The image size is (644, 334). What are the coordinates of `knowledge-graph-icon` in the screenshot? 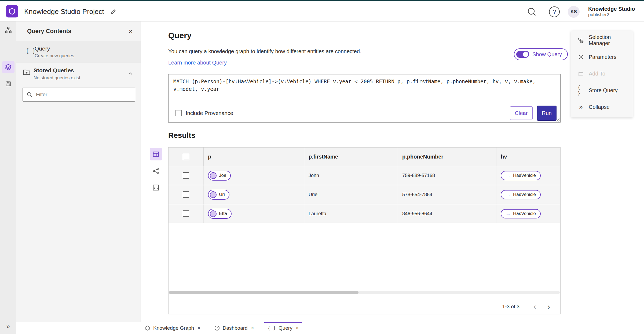 It's located at (148, 328).